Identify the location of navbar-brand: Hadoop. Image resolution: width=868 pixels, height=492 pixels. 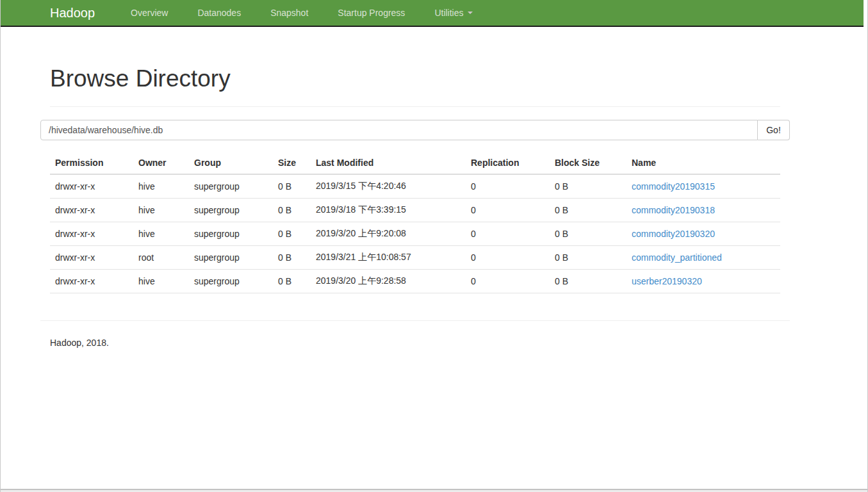
(72, 13).